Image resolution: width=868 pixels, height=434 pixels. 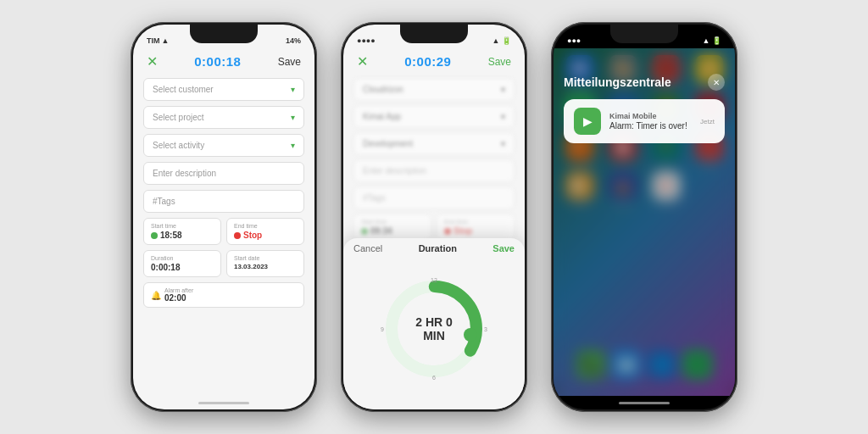 I want to click on notification-card: ▶ Kimai Mobile Alarm: Timer is over! Jet…, so click(x=644, y=121).